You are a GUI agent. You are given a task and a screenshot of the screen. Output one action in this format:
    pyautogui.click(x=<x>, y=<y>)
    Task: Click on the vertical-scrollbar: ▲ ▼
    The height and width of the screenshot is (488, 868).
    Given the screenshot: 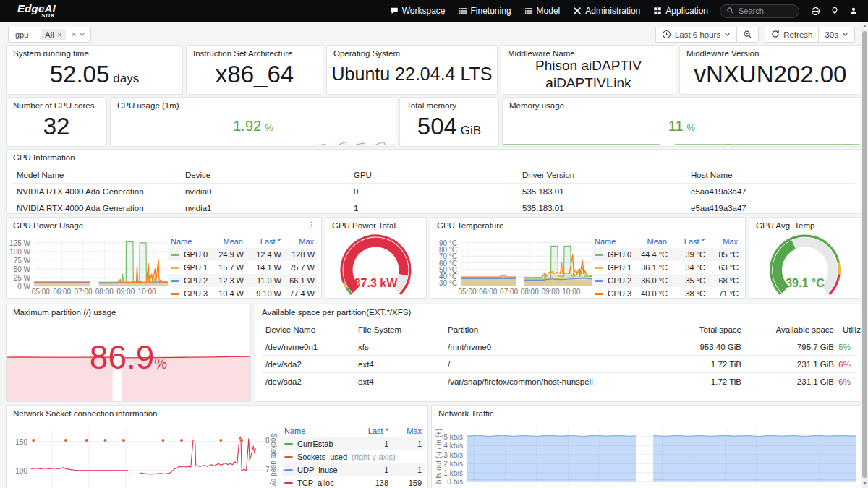 What is the action you would take?
    pyautogui.click(x=864, y=254)
    